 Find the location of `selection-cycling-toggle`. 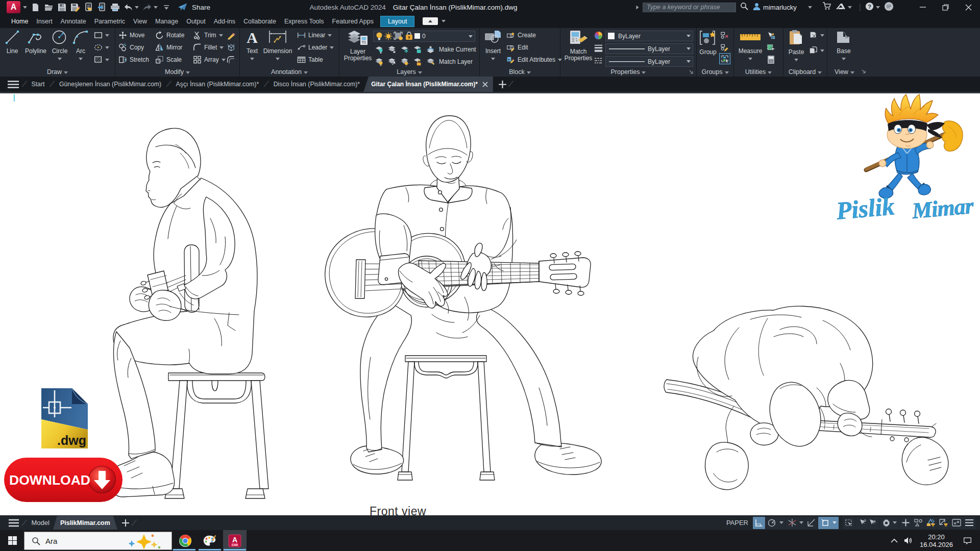

selection-cycling-toggle is located at coordinates (849, 523).